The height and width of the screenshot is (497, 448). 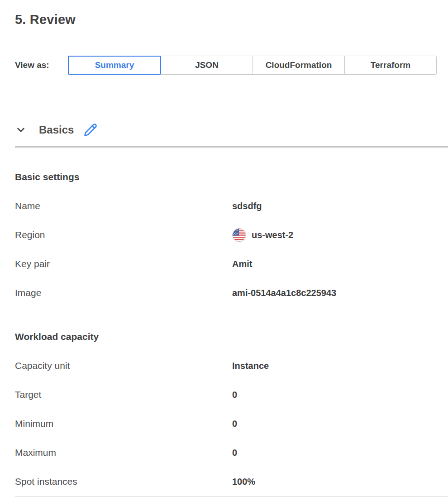 What do you see at coordinates (226, 19) in the screenshot?
I see `page-title: 5. Review` at bounding box center [226, 19].